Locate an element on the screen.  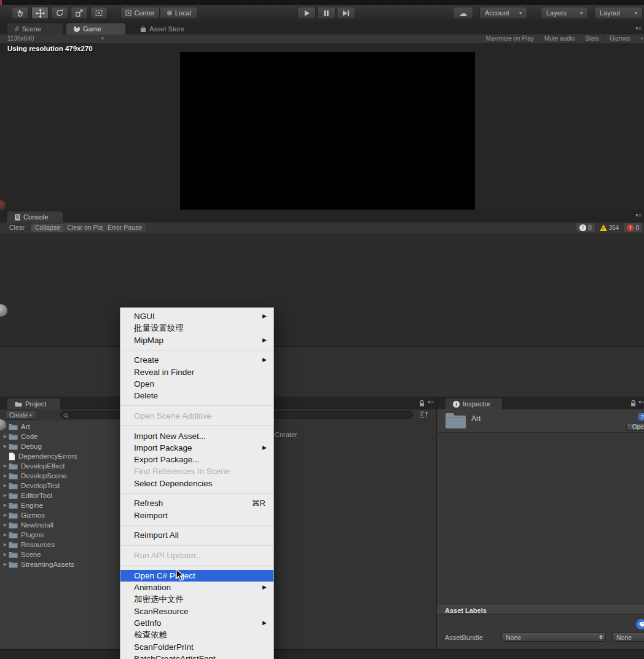
menu-item-ngui: NGUI▶ is located at coordinates (197, 316).